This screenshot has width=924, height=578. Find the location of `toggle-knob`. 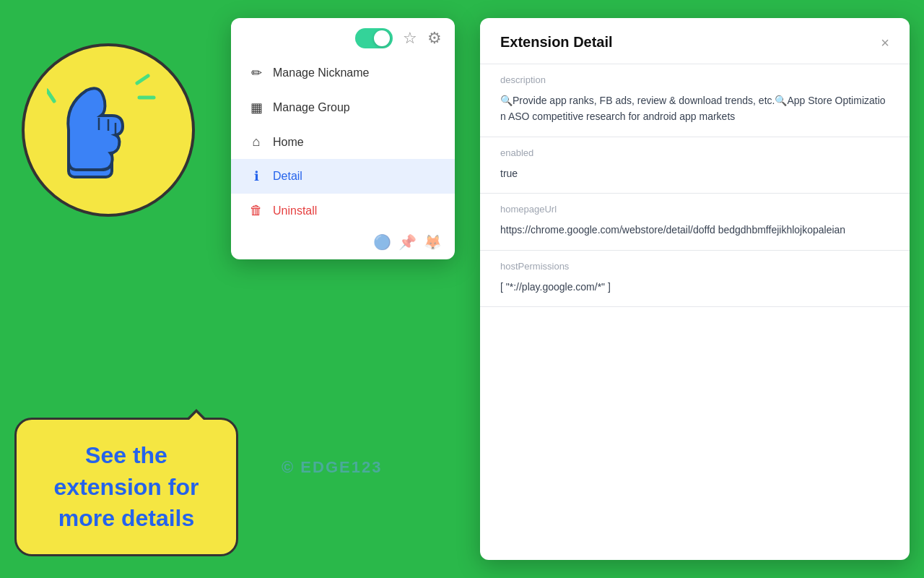

toggle-knob is located at coordinates (382, 38).